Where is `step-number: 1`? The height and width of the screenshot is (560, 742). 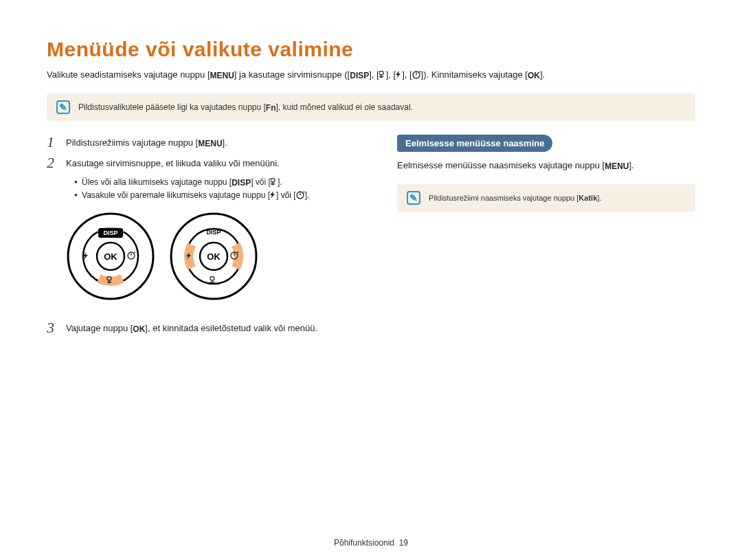
step-number: 1 is located at coordinates (53, 142).